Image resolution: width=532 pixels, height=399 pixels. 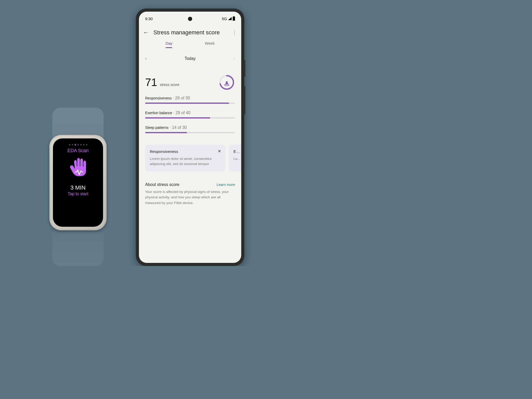 I want to click on metric-label: Sleep patterns, so click(x=157, y=128).